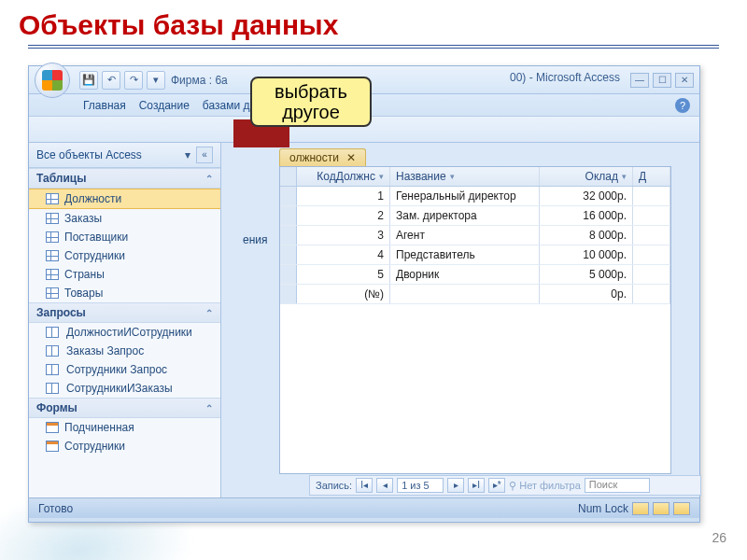 Image resolution: width=747 pixels, height=560 pixels. What do you see at coordinates (545, 485) in the screenshot?
I see `filter-status: ⚲ Нет фильтра` at bounding box center [545, 485].